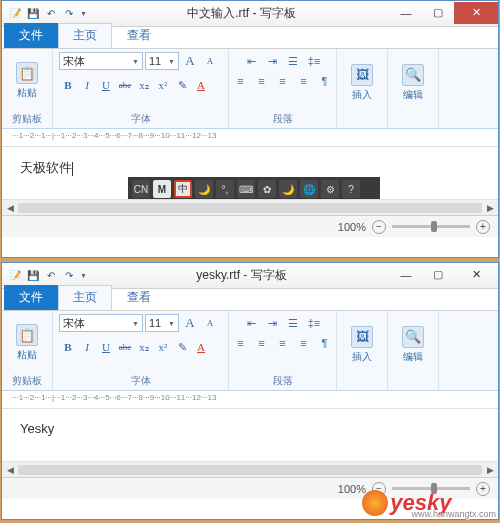 The width and height of the screenshot is (500, 523). Describe the element at coordinates (283, 88) in the screenshot. I see `group-paragraph: ⇤ ⇥ ☰ ‡≡ ≡ ≡ ≡ ≡ ¶ 段落` at that location.